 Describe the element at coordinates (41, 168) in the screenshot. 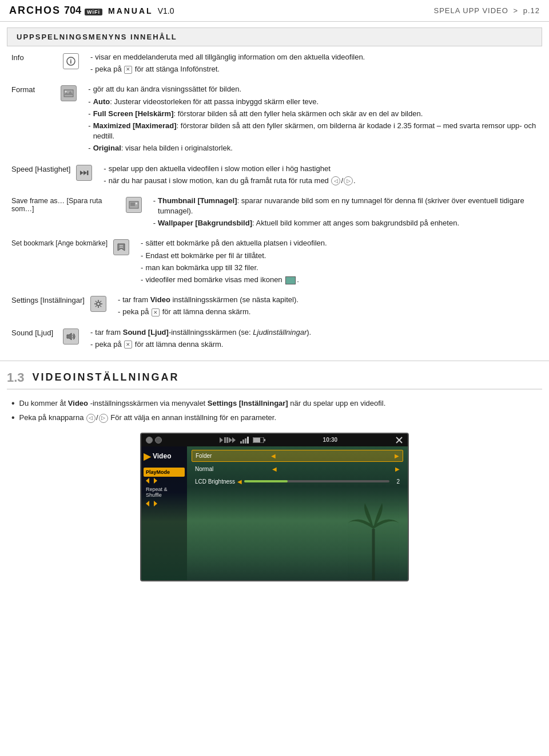

I see `section-speed-label: Speed [Hastighet]` at that location.